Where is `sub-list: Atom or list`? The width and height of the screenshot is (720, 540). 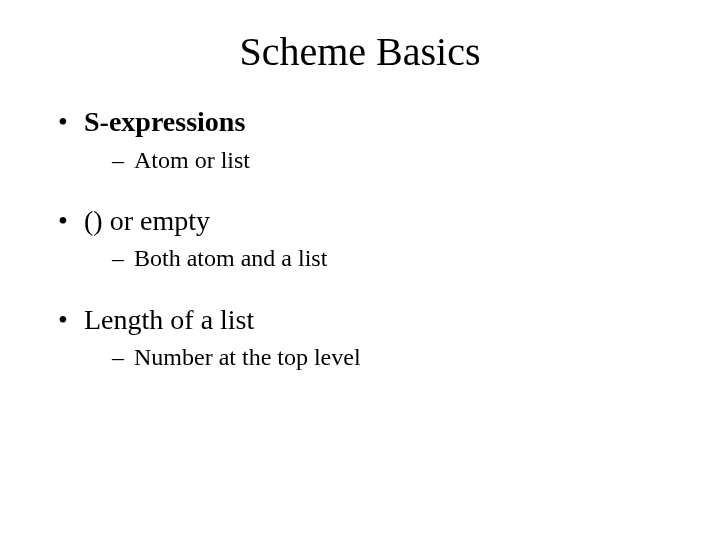
sub-list: Atom or list is located at coordinates (396, 160).